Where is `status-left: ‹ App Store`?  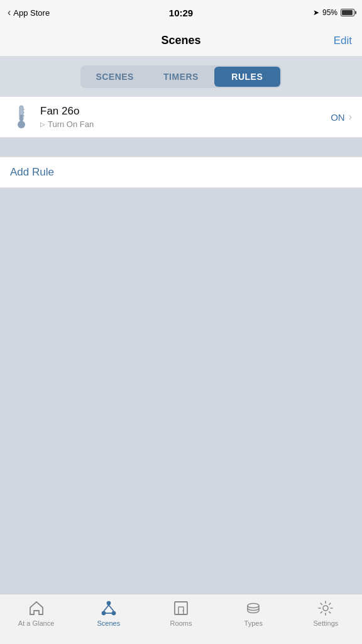
status-left: ‹ App Store is located at coordinates (29, 13).